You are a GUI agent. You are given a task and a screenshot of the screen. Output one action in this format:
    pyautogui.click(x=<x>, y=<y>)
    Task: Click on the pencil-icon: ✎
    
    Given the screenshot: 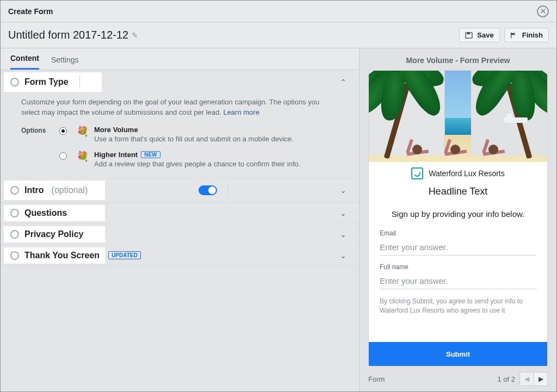 What is the action you would take?
    pyautogui.click(x=135, y=35)
    